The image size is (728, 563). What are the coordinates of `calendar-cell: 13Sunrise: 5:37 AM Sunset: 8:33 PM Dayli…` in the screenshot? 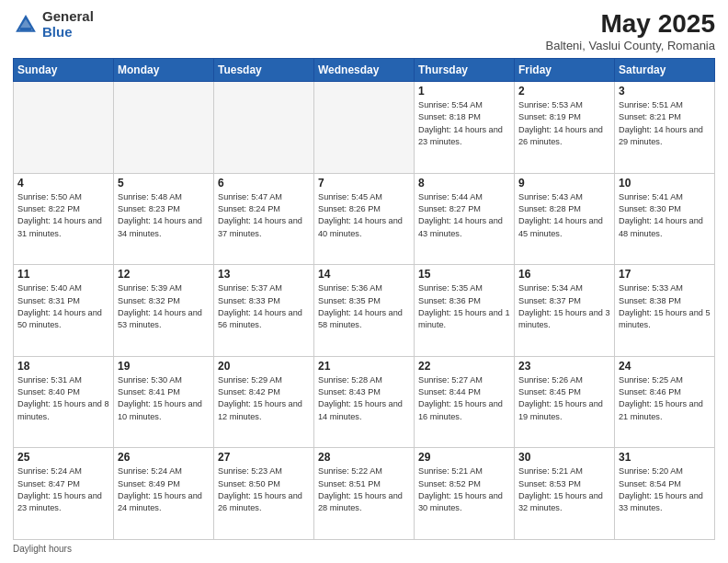 It's located at (265, 311).